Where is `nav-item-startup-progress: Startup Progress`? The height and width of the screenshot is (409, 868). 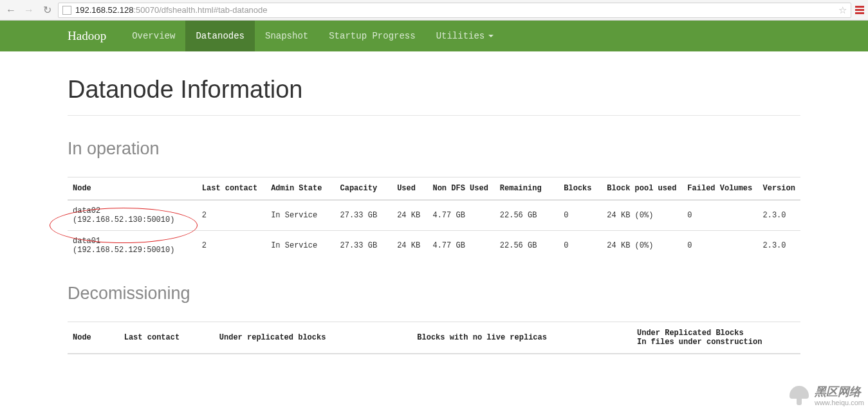
nav-item-startup-progress: Startup Progress is located at coordinates (372, 36).